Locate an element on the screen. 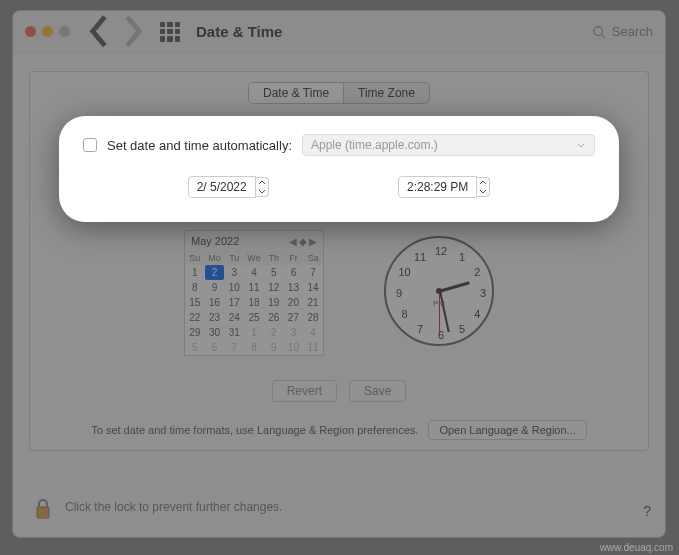 Image resolution: width=679 pixels, height=555 pixels. clock-number: 12 is located at coordinates (441, 251).